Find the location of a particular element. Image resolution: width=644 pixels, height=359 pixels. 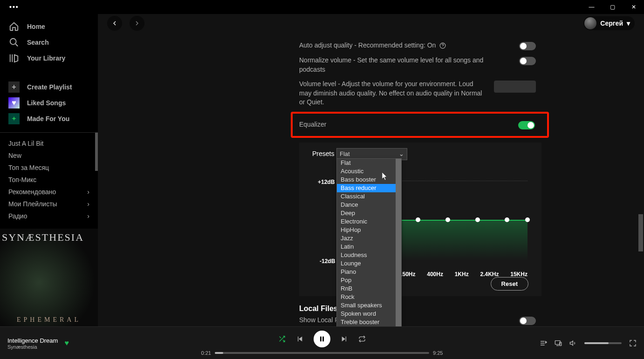

preset-option: Classical is located at coordinates (369, 196).